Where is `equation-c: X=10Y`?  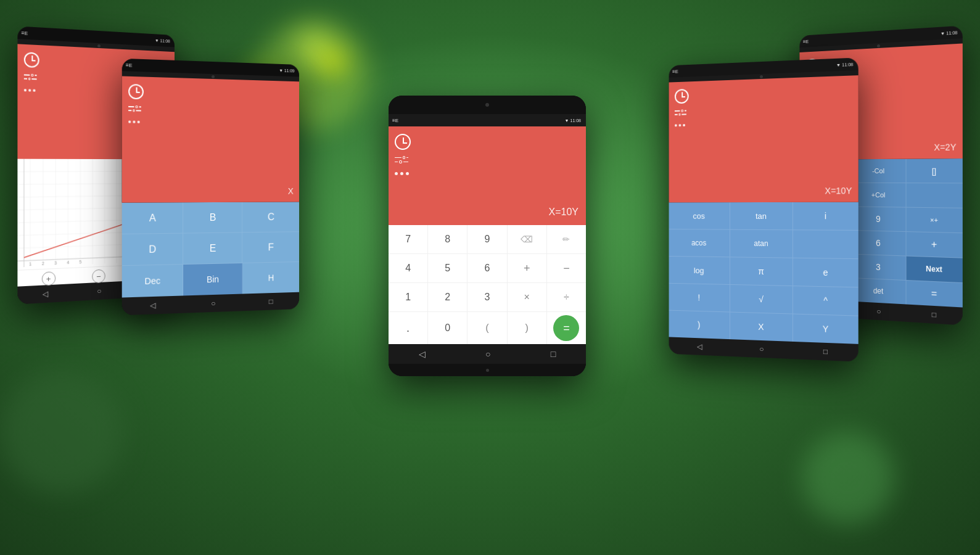
equation-c: X=10Y is located at coordinates (564, 212).